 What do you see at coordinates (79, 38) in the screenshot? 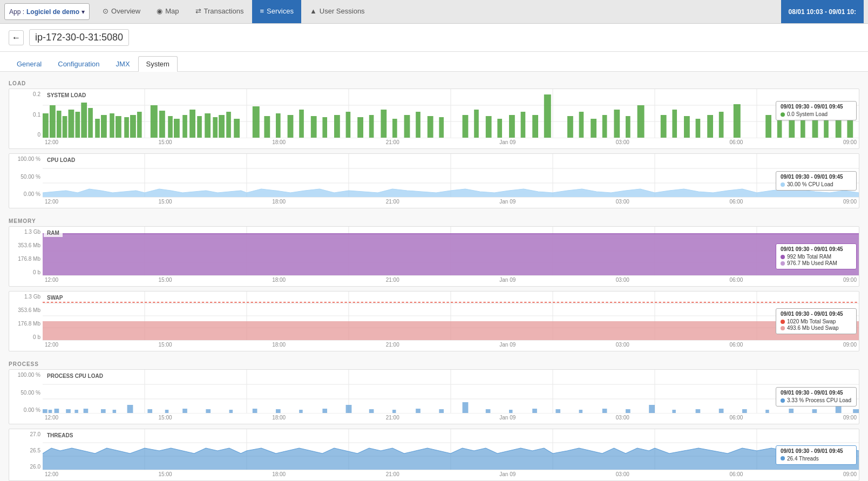
I see `service-name-label: ip-172-30-0-31:5080` at bounding box center [79, 38].